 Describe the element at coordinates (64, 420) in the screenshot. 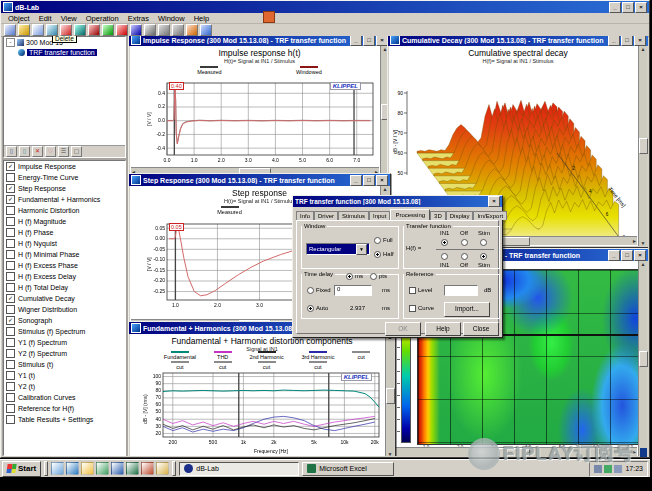

I see `list-item: Table Results + Settings` at that location.